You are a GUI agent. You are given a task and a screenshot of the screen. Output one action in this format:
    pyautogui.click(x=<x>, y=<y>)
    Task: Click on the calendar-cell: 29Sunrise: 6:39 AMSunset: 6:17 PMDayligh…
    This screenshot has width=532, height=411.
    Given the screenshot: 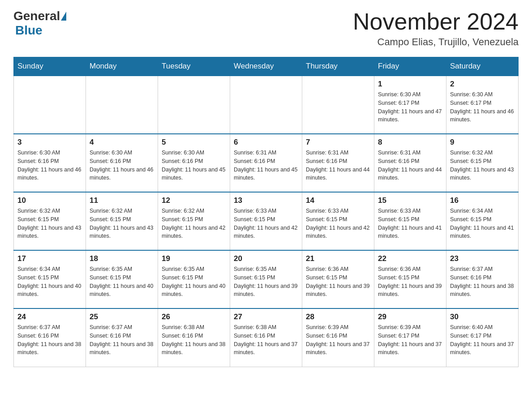 What is the action you would take?
    pyautogui.click(x=410, y=338)
    